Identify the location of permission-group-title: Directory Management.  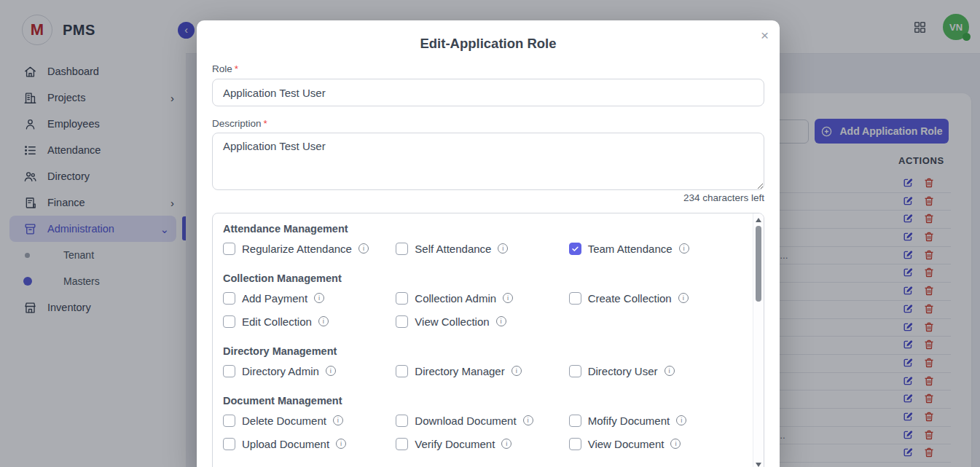
(482, 347).